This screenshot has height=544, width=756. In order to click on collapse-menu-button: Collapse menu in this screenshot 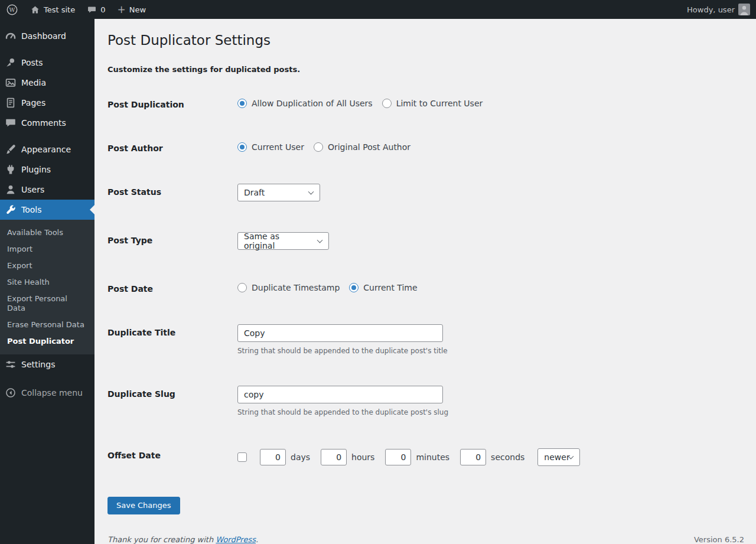, I will do `click(47, 393)`.